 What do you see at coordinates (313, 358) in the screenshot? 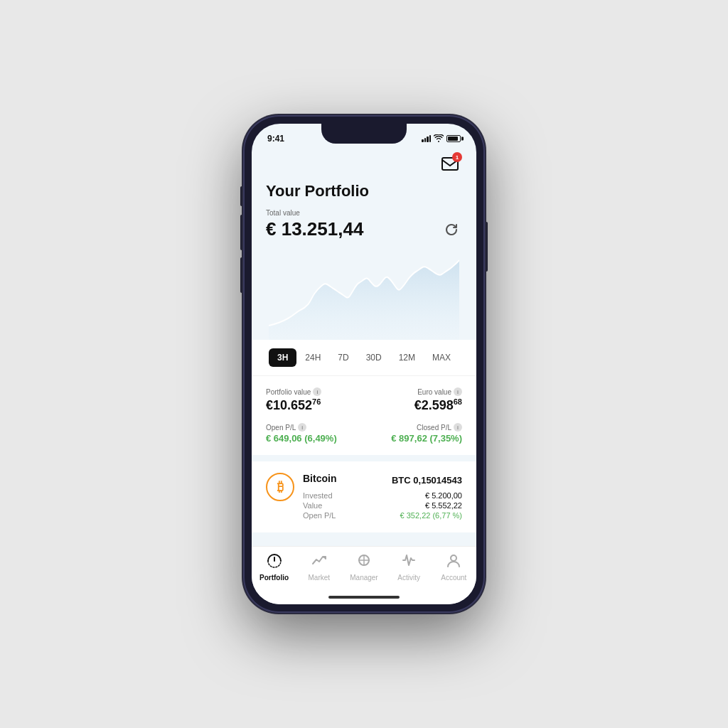
I see `filter-24h: 24H` at bounding box center [313, 358].